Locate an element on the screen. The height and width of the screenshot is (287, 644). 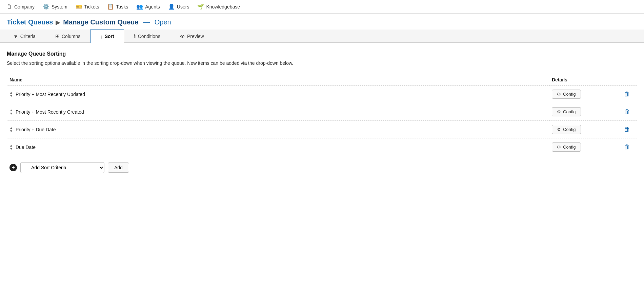
add-sort-button: Add is located at coordinates (119, 168).